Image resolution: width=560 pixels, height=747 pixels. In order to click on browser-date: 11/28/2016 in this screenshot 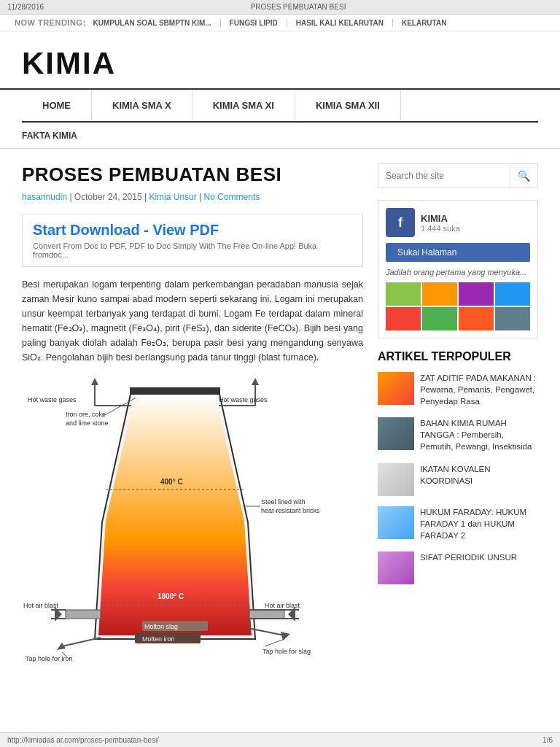, I will do `click(26, 7)`.